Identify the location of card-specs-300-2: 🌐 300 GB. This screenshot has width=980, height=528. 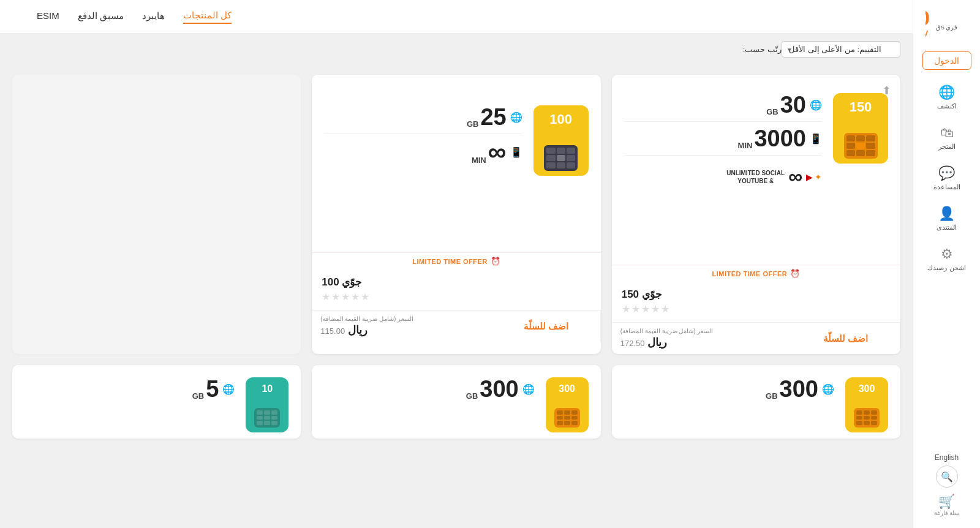
(429, 394).